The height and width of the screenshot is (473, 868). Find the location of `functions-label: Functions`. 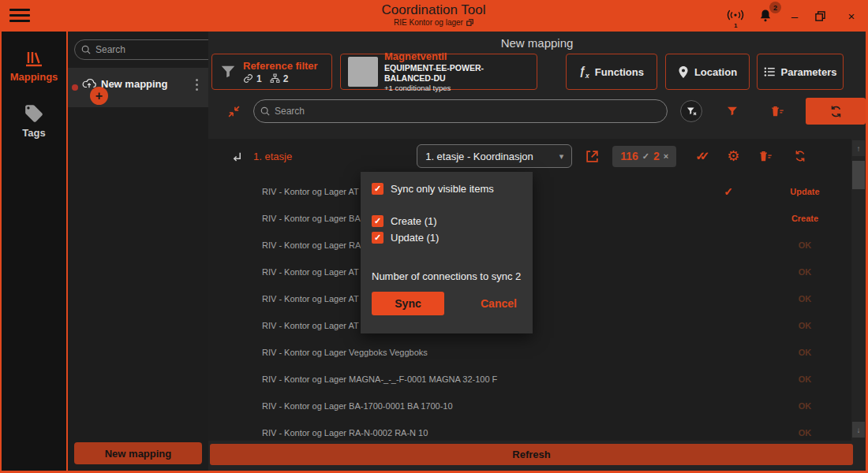

functions-label: Functions is located at coordinates (619, 73).